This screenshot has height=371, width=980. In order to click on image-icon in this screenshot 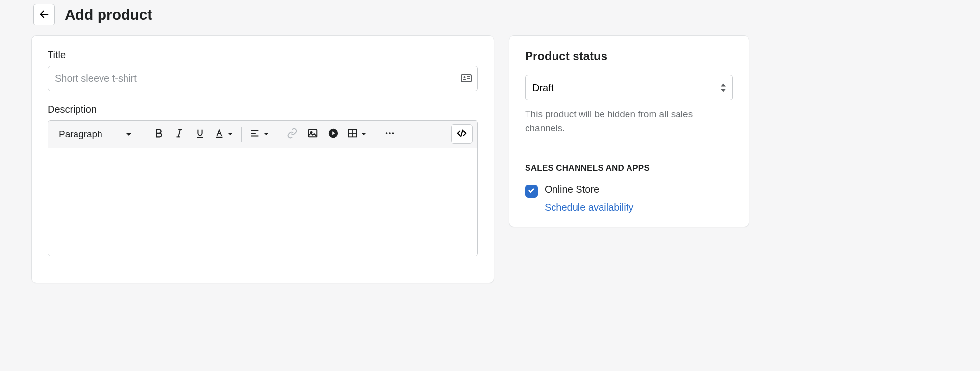, I will do `click(313, 134)`.